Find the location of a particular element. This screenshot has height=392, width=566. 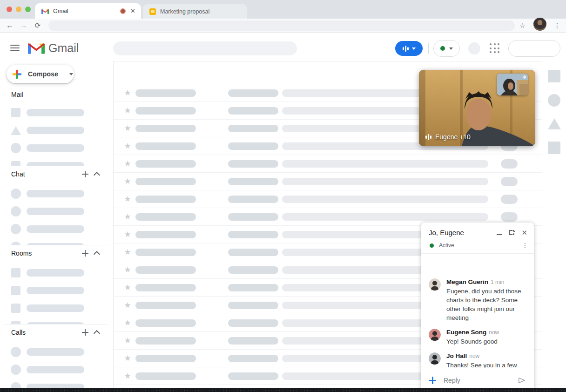

main-menu-icon is located at coordinates (15, 48).